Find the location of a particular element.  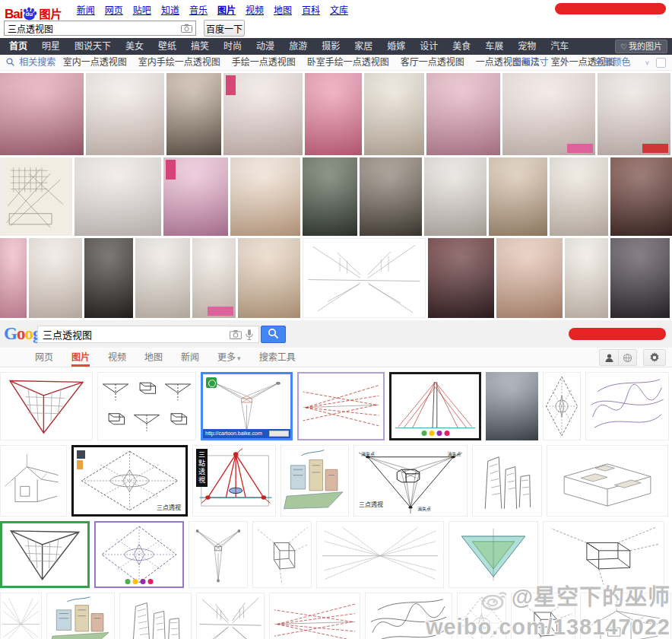

category-美食: 美食 is located at coordinates (461, 46).